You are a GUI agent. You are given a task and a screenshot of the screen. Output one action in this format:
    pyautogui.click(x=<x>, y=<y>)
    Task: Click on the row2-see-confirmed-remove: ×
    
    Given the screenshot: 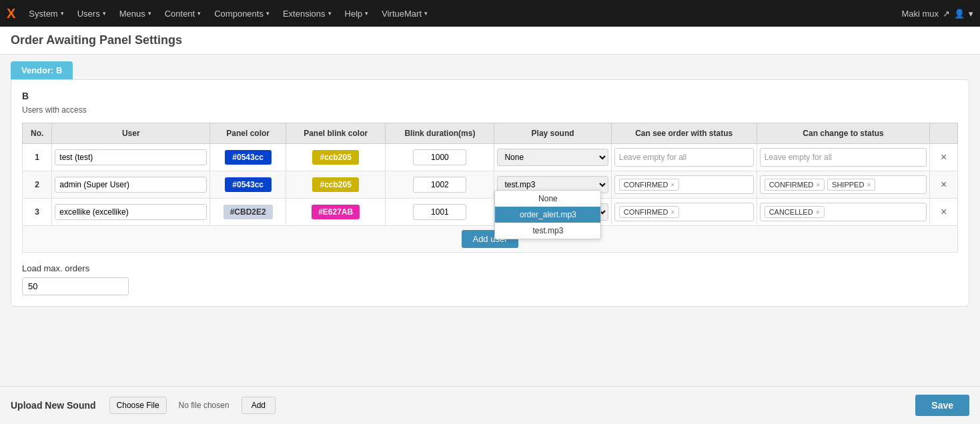 What is the action you would take?
    pyautogui.click(x=672, y=185)
    